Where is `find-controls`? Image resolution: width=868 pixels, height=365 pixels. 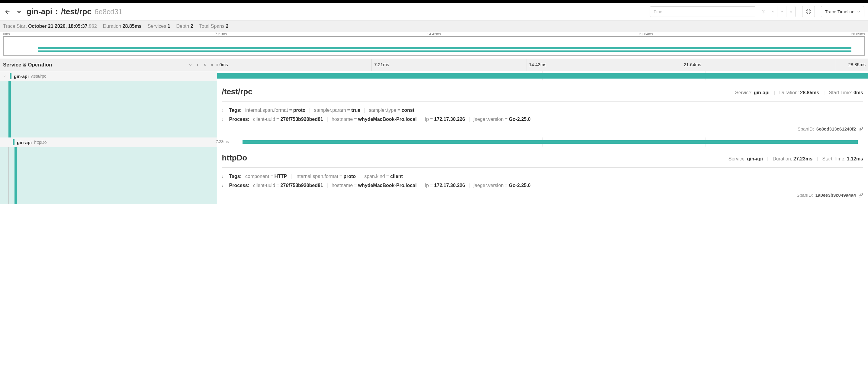
find-controls is located at coordinates (777, 11).